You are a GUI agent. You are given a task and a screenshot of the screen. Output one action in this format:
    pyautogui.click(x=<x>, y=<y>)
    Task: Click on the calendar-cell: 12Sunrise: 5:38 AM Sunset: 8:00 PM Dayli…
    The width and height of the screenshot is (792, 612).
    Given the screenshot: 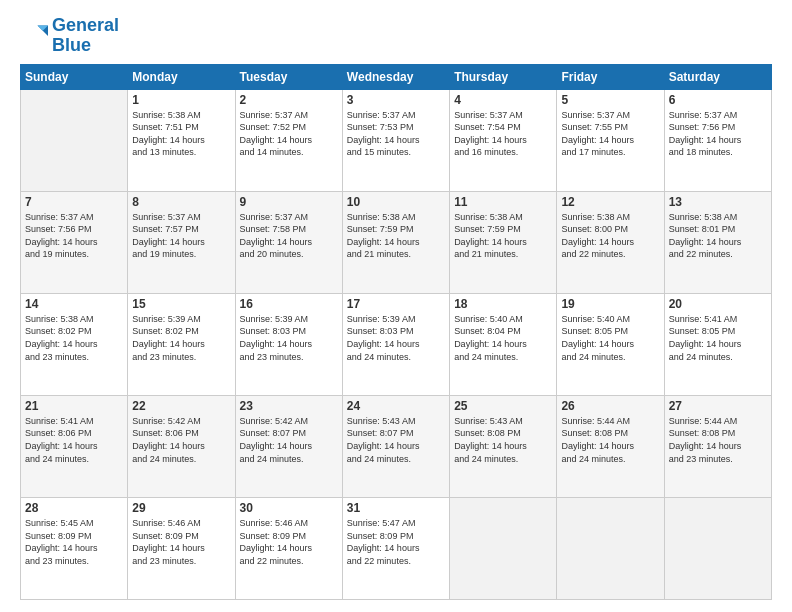 What is the action you would take?
    pyautogui.click(x=610, y=242)
    